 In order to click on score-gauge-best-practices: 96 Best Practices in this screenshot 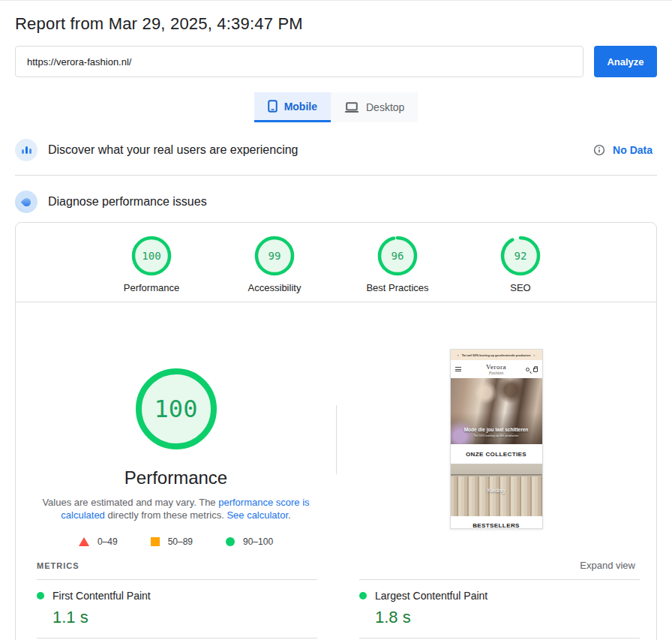, I will do `click(398, 264)`.